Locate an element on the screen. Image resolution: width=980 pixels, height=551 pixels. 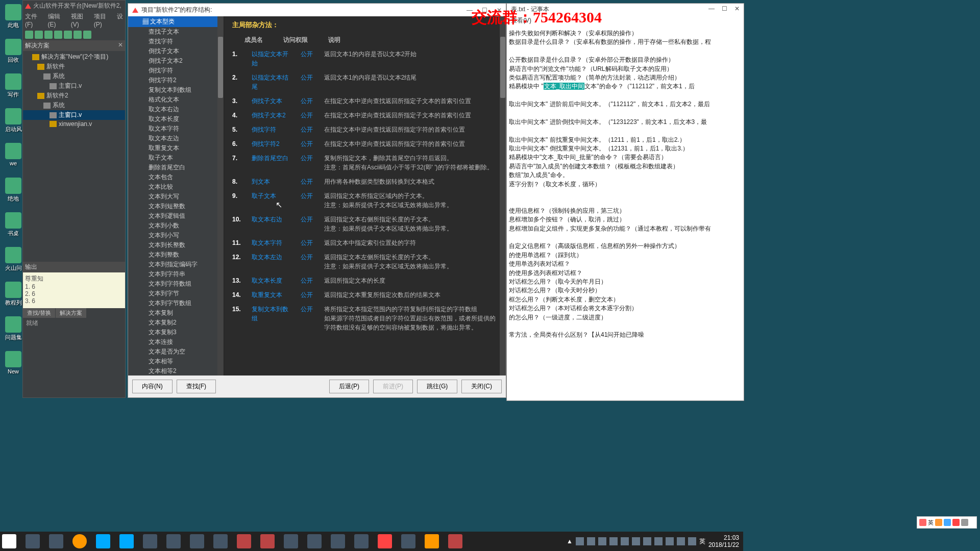
menu-item: 文件(F) is located at coordinates (35, 20).